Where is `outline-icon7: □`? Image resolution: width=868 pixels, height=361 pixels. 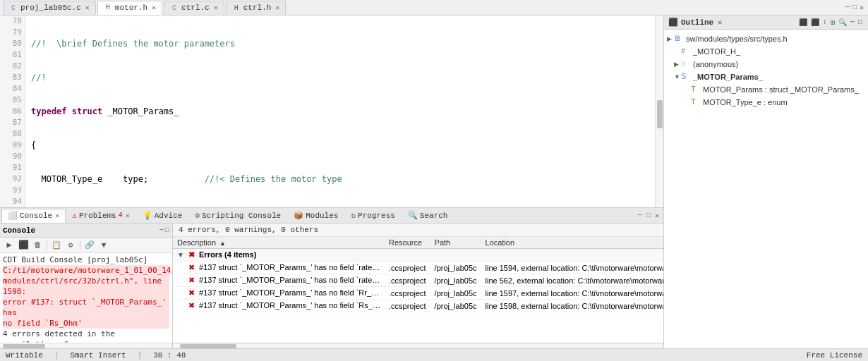
outline-icon7: □ is located at coordinates (860, 23).